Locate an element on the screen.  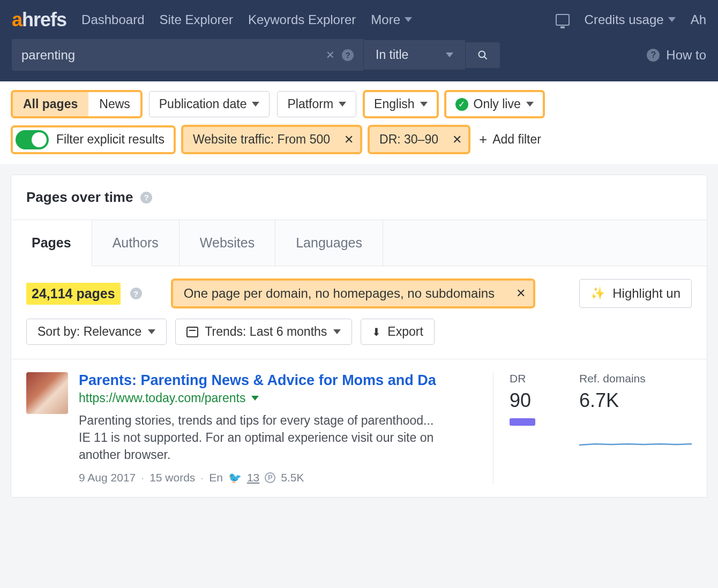
nav-more: More is located at coordinates (391, 20).